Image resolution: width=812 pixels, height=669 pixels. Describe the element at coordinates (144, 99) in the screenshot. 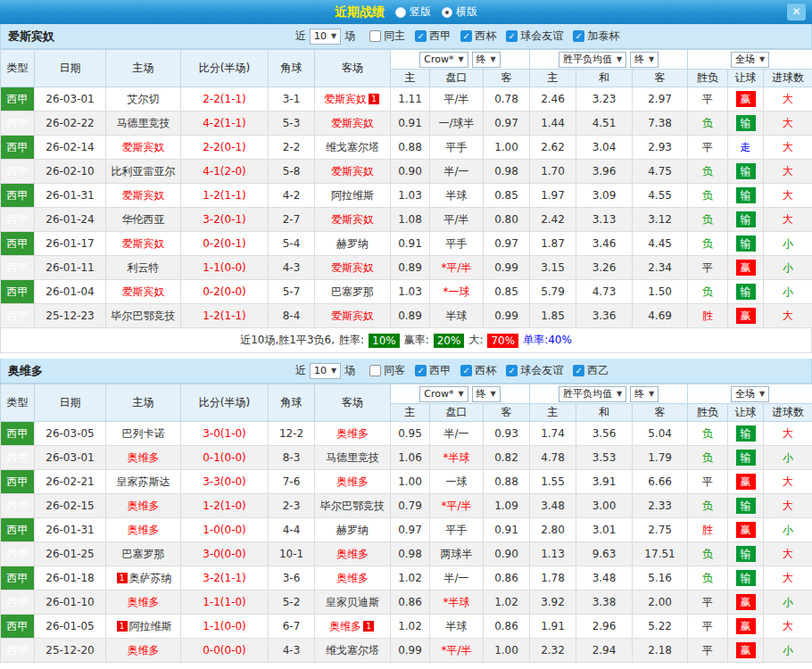

I see `home-team-name: 艾尔切` at that location.